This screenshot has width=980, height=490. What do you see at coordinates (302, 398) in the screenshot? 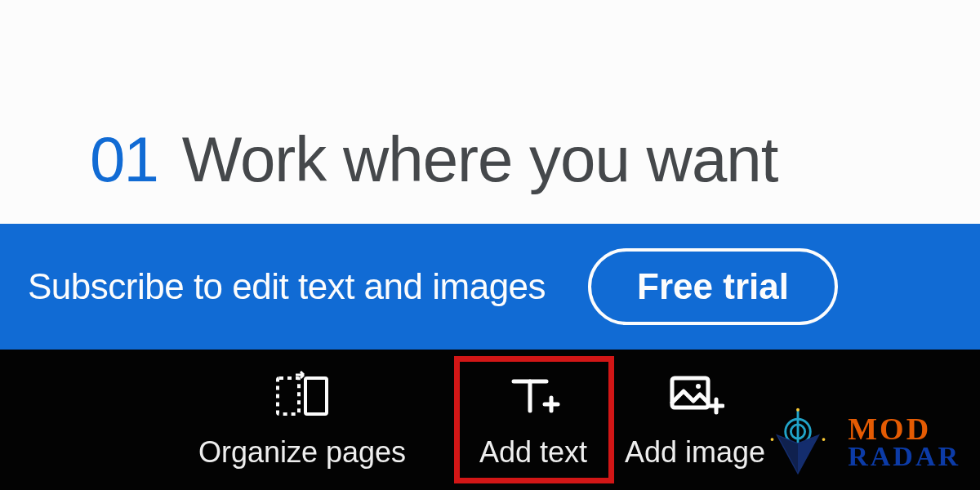
I see `organize-pages-icon` at bounding box center [302, 398].